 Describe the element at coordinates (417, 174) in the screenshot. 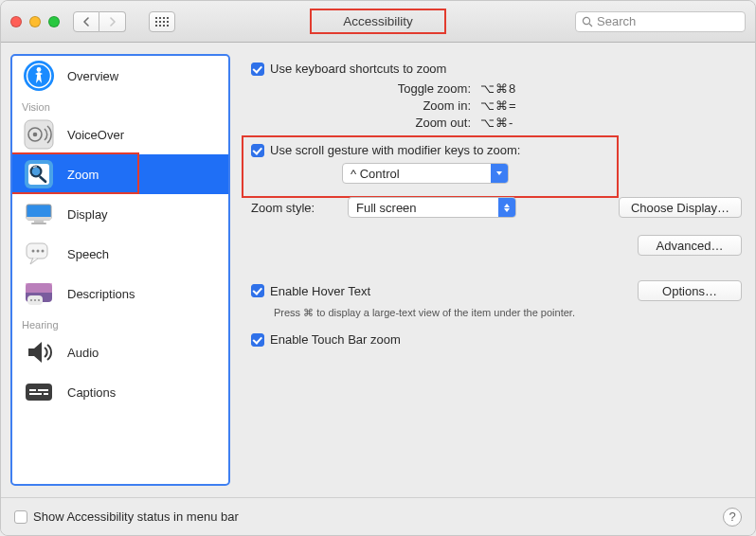

I see `modifier-value: ^ Control` at that location.